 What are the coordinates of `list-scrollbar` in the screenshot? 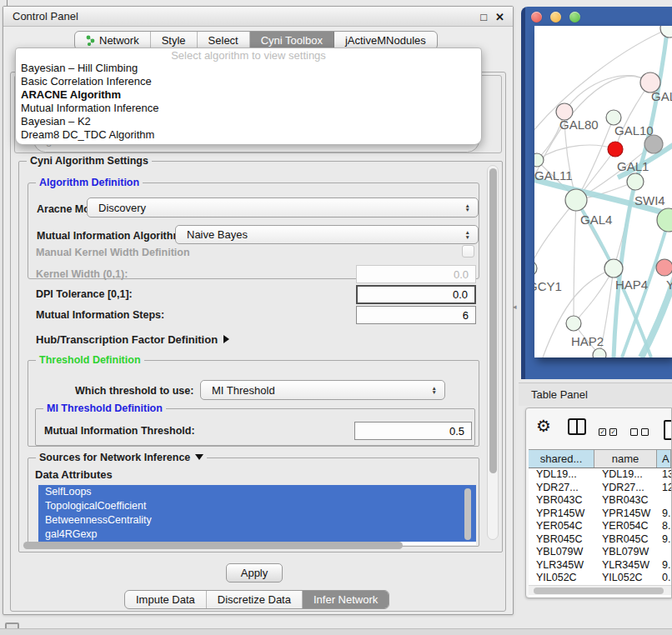 It's located at (468, 514).